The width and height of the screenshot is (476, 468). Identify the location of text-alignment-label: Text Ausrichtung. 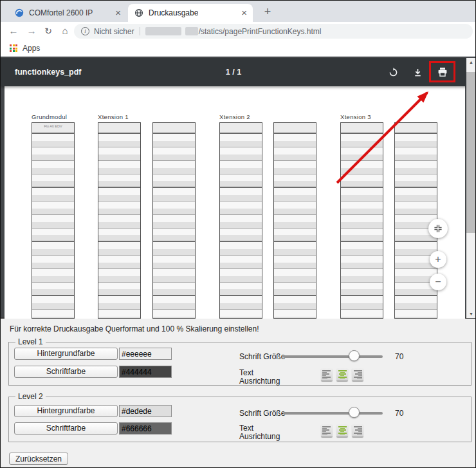
(260, 377).